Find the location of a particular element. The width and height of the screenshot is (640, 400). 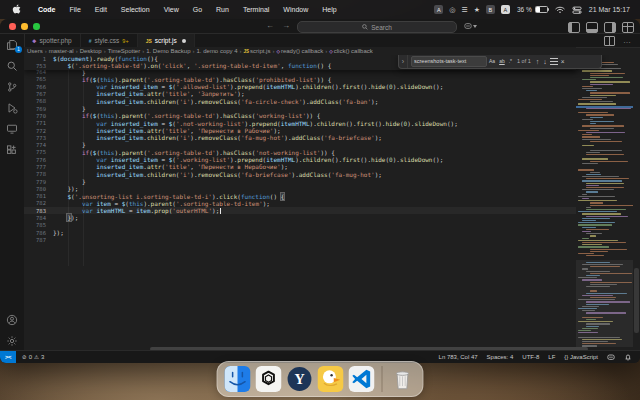

trash-dock-icon is located at coordinates (403, 379).